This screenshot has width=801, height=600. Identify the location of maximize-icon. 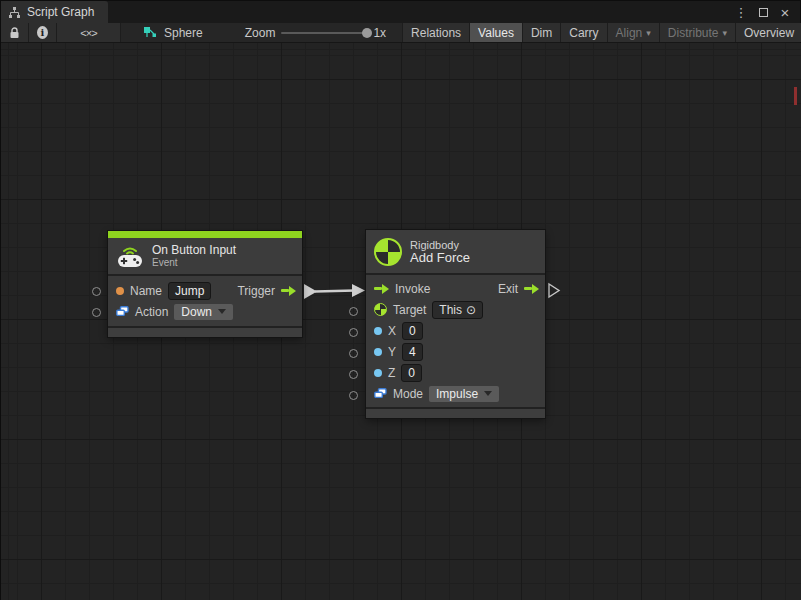
(763, 12).